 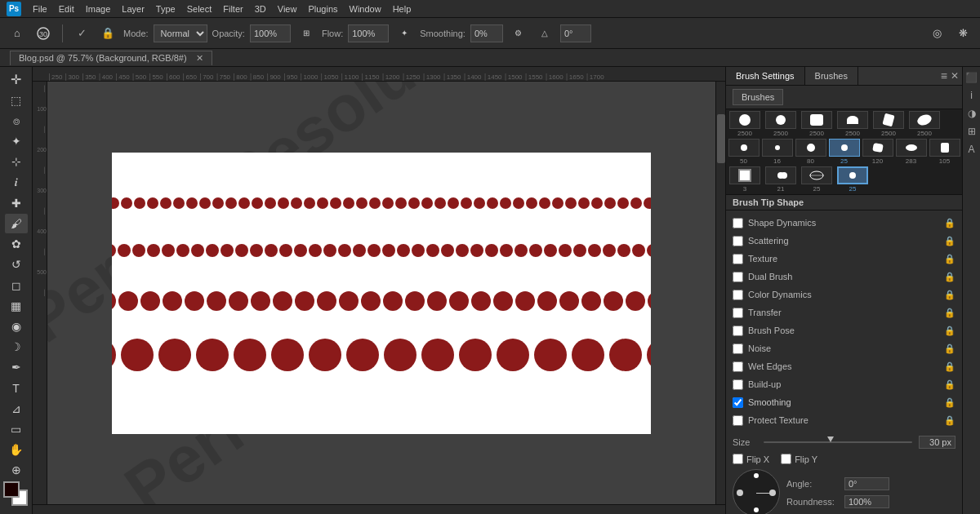 I want to click on clone-tool: ✿, so click(x=16, y=245).